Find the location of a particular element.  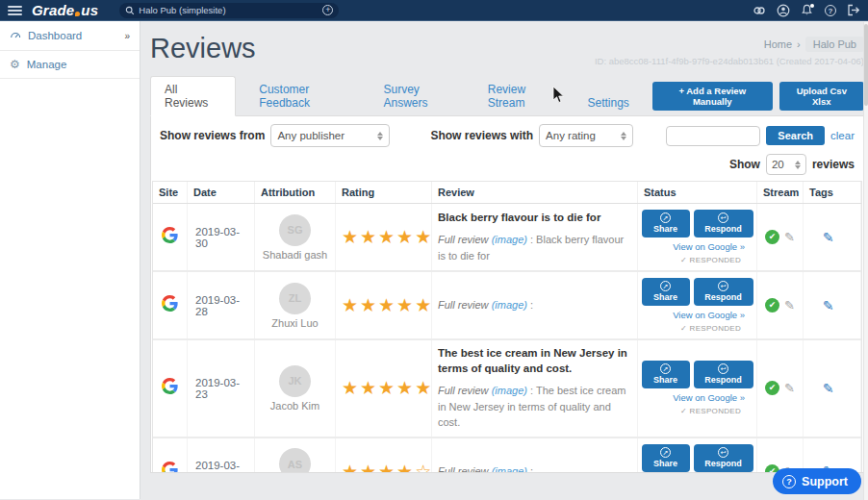

publisher-select-value: Any publisher is located at coordinates (311, 136).